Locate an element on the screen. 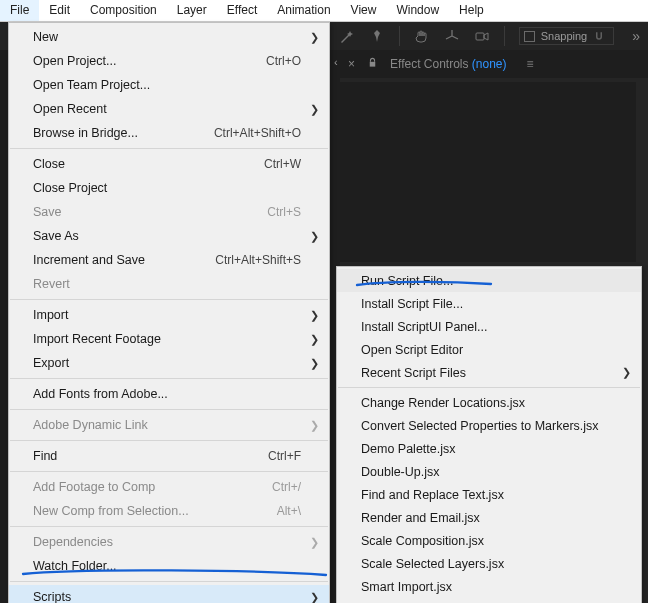 The width and height of the screenshot is (648, 603). menu-view: View is located at coordinates (364, 10).